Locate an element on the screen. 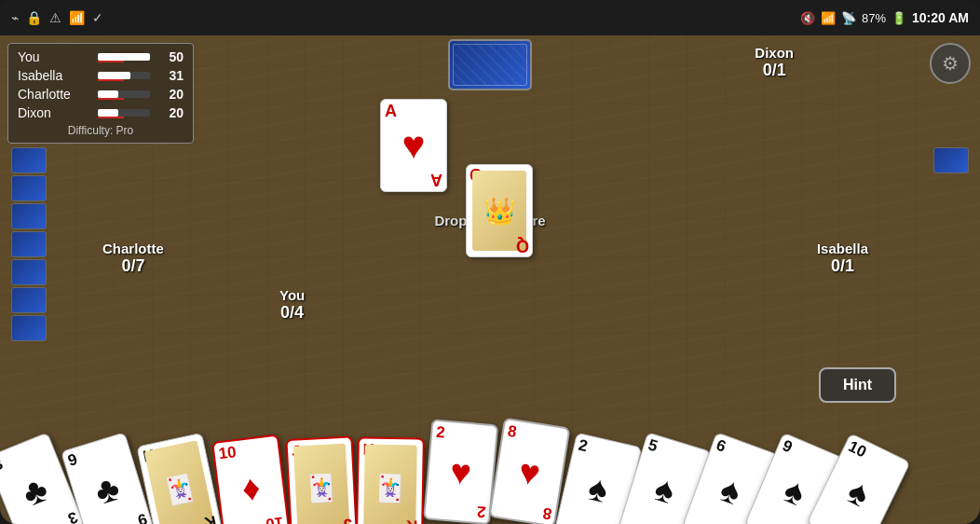 The image size is (980, 524). hc-rank-2s: 2 is located at coordinates (606, 451).